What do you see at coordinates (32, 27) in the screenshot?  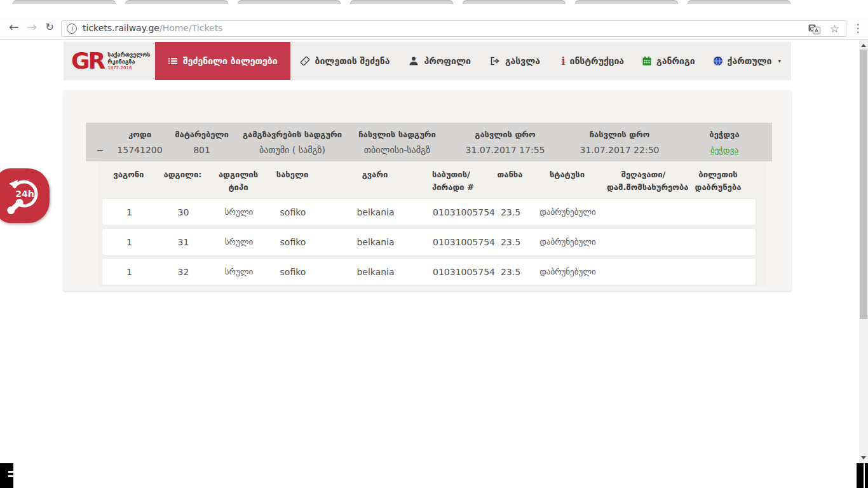 I see `forward-icon: →` at bounding box center [32, 27].